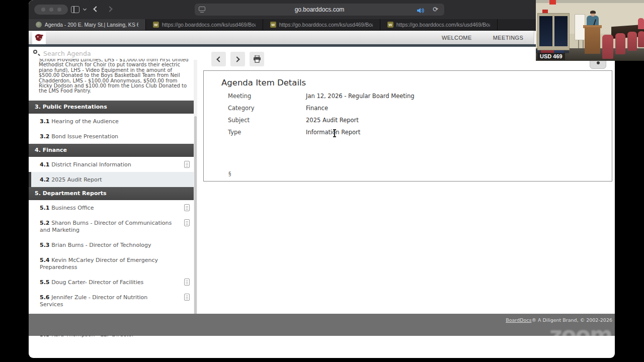 This screenshot has height=362, width=644. I want to click on search-input, so click(113, 53).